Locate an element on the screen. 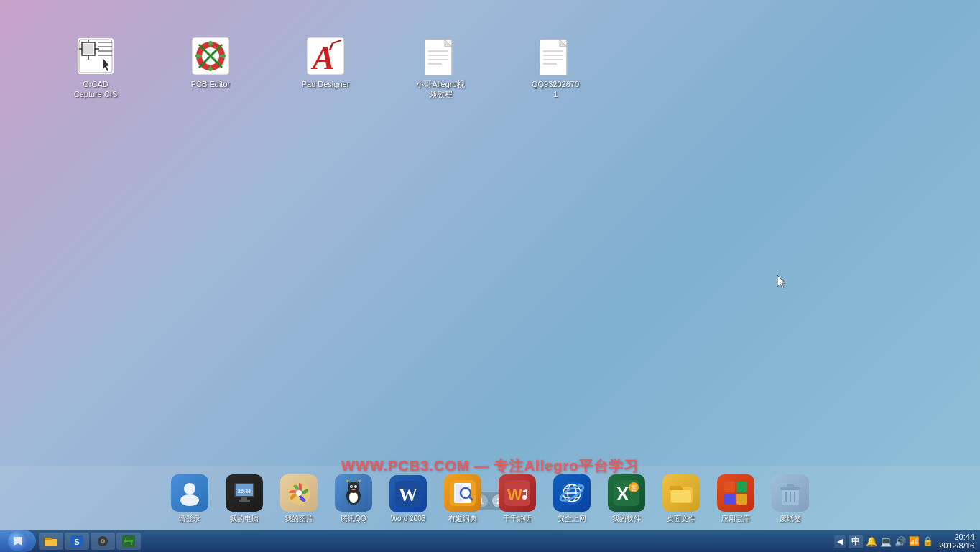 The image size is (980, 552). taskbar-quick-launch: S is located at coordinates (437, 541).